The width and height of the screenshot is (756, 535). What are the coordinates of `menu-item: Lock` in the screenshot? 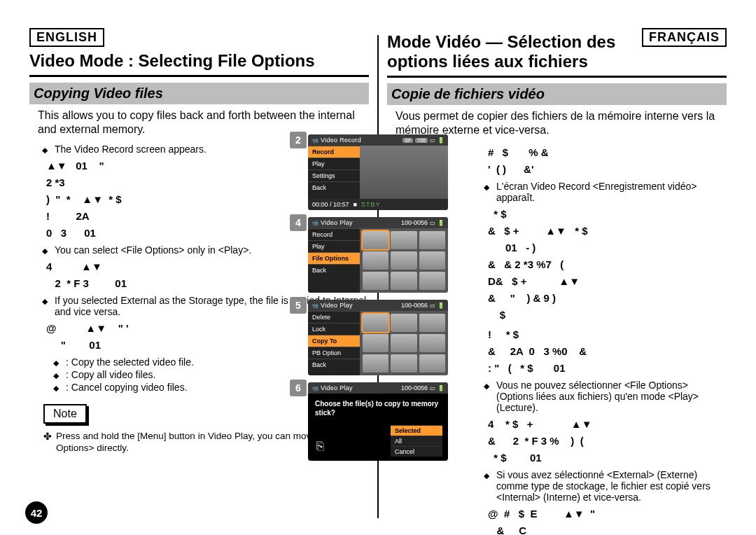 It's located at (334, 329).